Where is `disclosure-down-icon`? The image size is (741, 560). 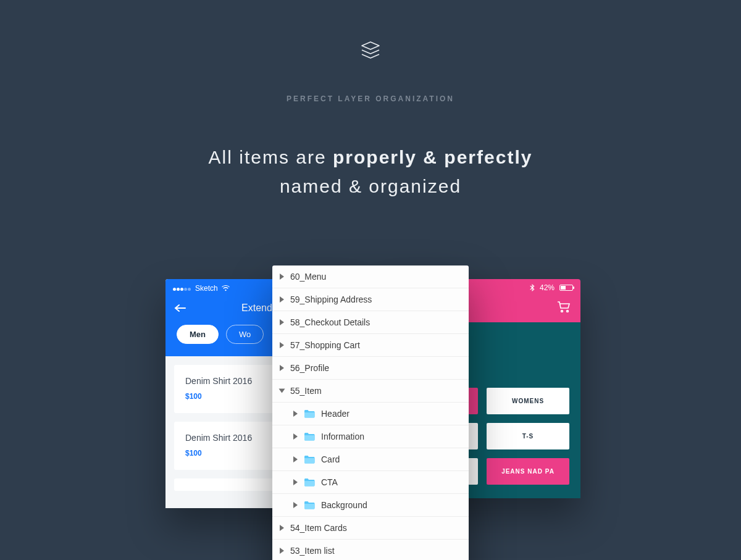
disclosure-down-icon is located at coordinates (282, 391).